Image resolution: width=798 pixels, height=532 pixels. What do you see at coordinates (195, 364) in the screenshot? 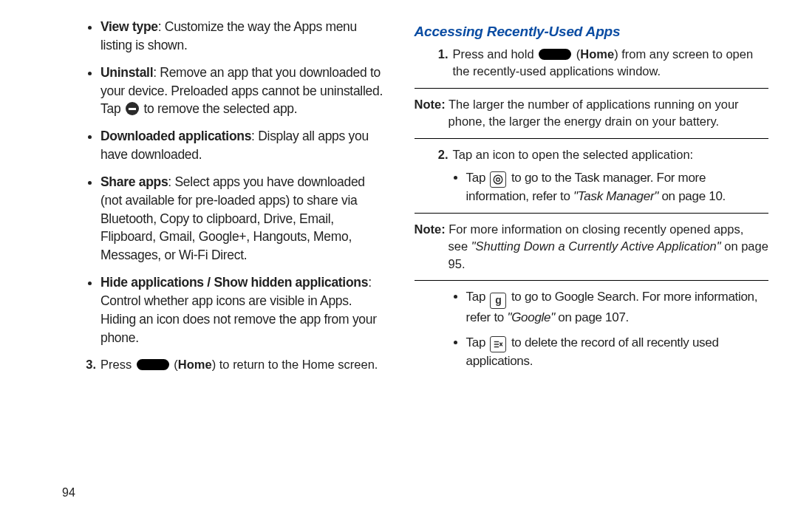
I see `step3-home: Home` at bounding box center [195, 364].